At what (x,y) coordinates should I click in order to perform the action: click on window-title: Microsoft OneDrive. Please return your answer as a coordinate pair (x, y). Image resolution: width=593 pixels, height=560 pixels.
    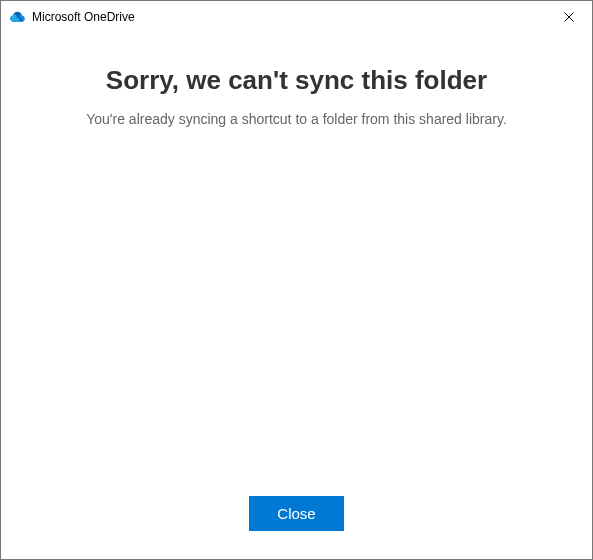
    Looking at the image, I should click on (84, 17).